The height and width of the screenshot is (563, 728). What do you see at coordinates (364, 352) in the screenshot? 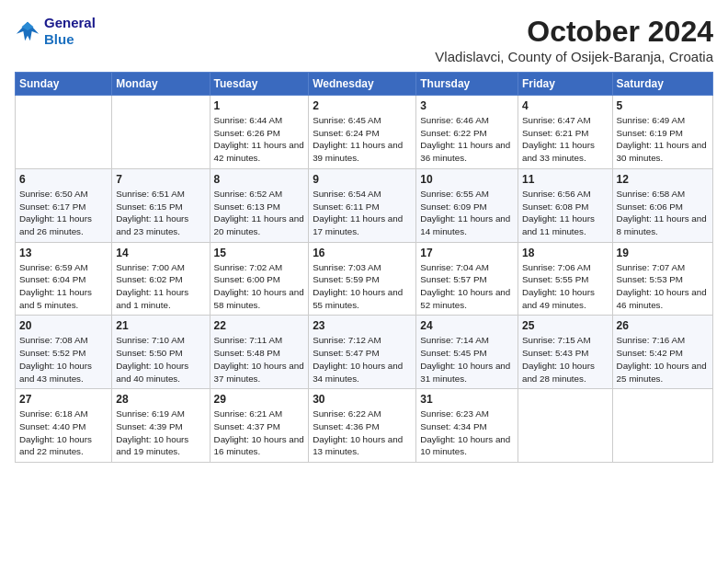
I see `calendar-week-row: 20Sunrise: 7:08 AMSunset: 5:52 PMDayligh…` at bounding box center [364, 352].